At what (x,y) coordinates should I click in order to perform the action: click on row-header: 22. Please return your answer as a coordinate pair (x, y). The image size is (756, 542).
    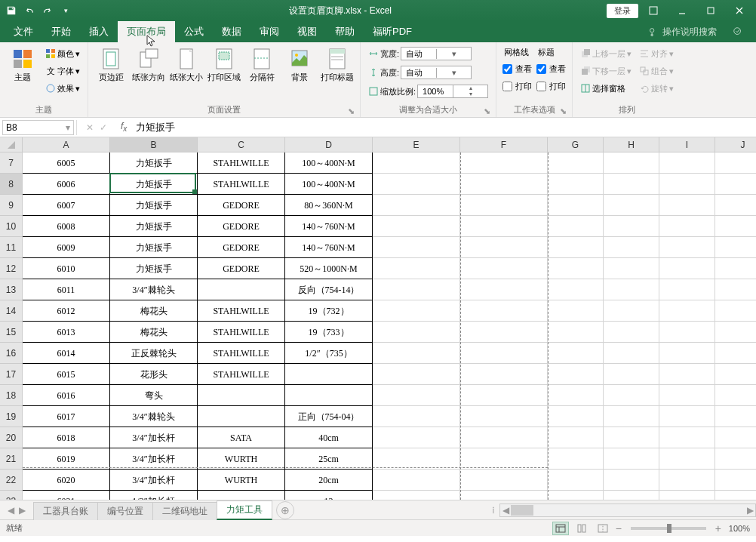
    Looking at the image, I should click on (11, 480).